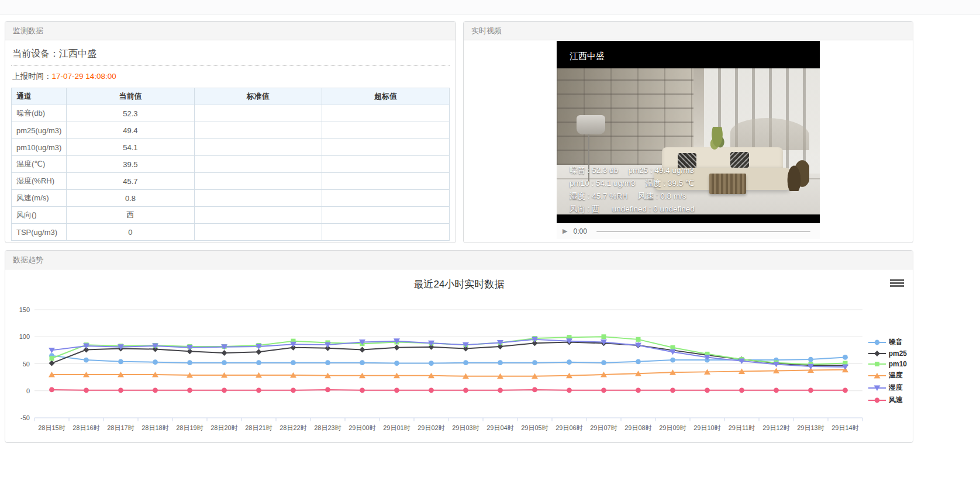 This screenshot has width=980, height=485. Describe the element at coordinates (896, 375) in the screenshot. I see `legend-label: 温度` at that location.